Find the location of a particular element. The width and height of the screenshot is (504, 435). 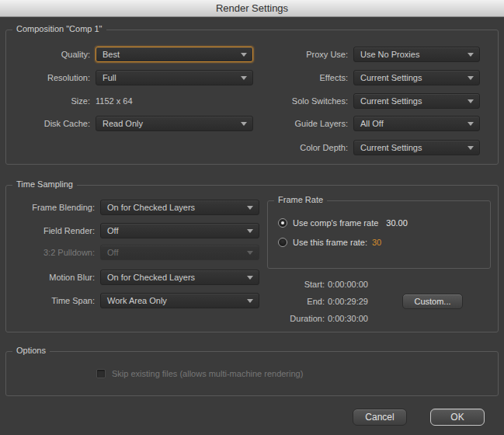

disk-cache-select: Read Only is located at coordinates (174, 124).